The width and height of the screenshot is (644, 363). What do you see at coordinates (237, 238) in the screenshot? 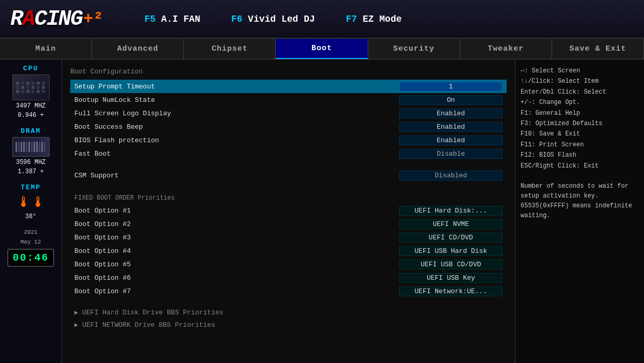
I see `boot-opt-3-label: Boot Option #3` at bounding box center [237, 238].